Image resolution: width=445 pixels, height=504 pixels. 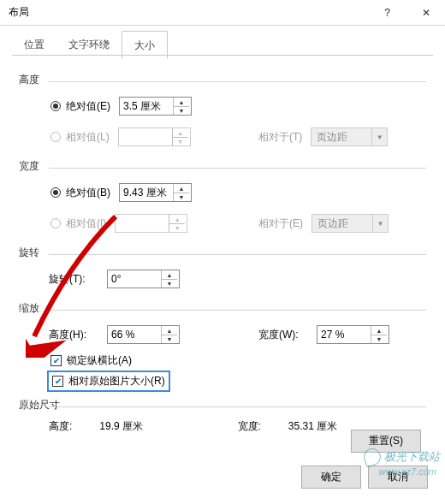 I want to click on height-rel-spinner: ▲▼, so click(x=154, y=137).